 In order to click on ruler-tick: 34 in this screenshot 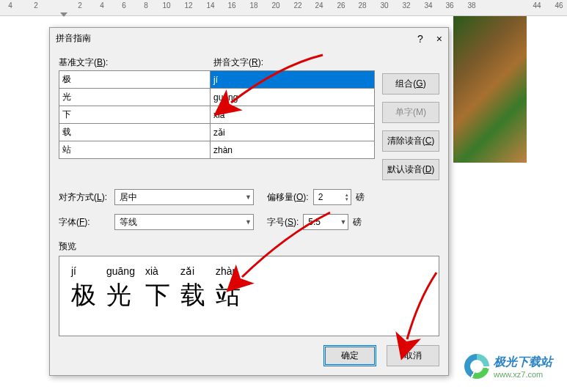, I will do `click(428, 6)`.